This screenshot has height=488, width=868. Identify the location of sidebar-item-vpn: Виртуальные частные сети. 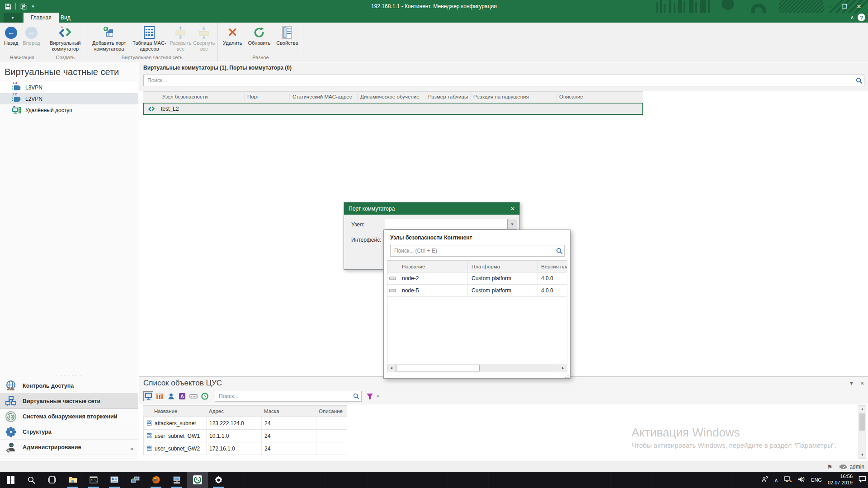
(69, 401).